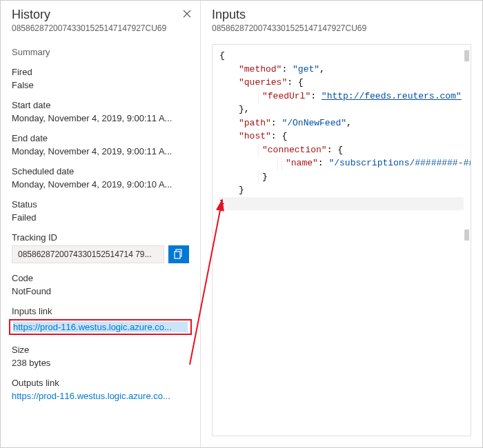 This screenshot has height=448, width=483. Describe the element at coordinates (101, 278) in the screenshot. I see `code-label: Code` at that location.